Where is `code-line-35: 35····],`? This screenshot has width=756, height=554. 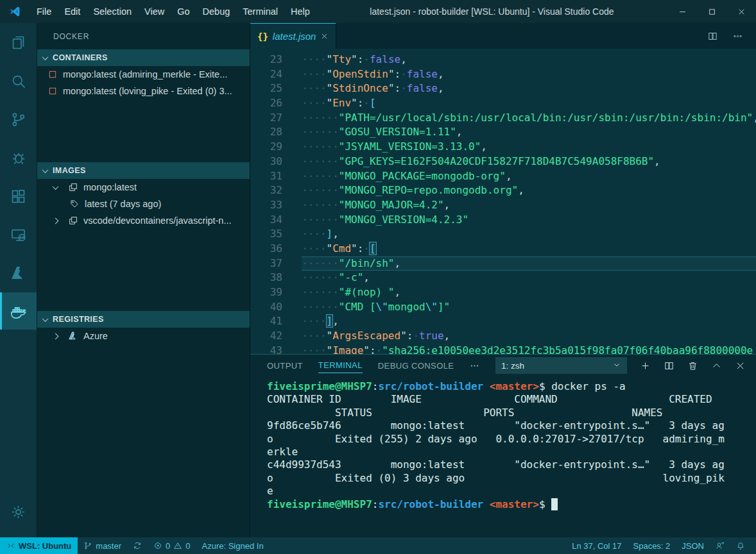 code-line-35: 35····], is located at coordinates (503, 235).